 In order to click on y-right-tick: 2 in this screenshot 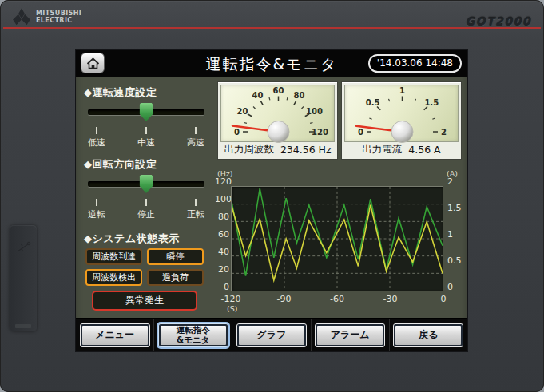, I will do `click(451, 182)`.